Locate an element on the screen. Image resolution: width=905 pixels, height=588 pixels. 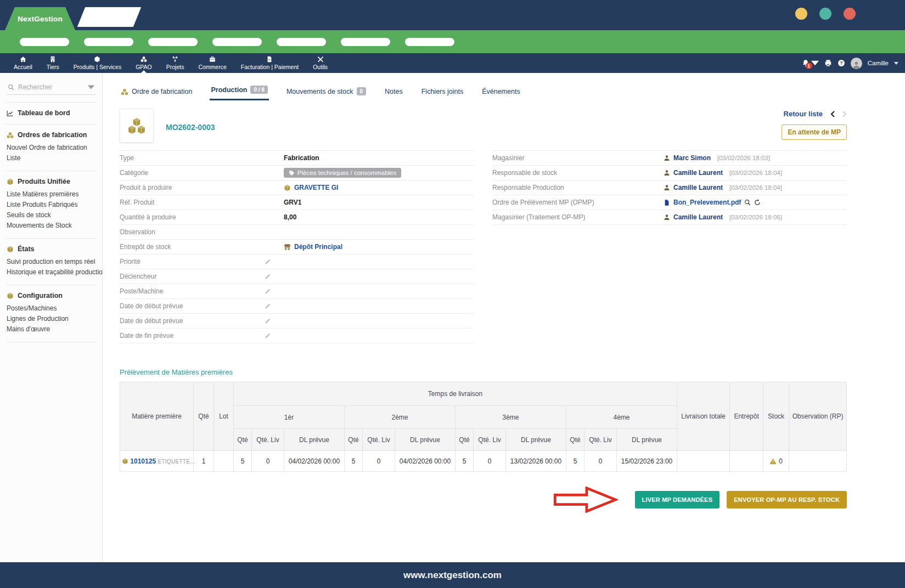
cubes-icon is located at coordinates (144, 59).